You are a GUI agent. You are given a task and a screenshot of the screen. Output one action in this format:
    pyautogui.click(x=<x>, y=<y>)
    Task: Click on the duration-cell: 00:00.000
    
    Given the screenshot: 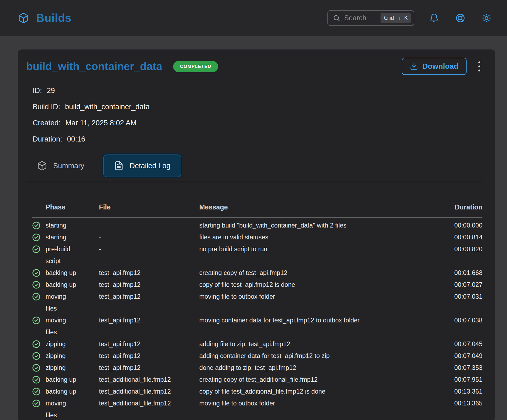 What is the action you would take?
    pyautogui.click(x=457, y=225)
    